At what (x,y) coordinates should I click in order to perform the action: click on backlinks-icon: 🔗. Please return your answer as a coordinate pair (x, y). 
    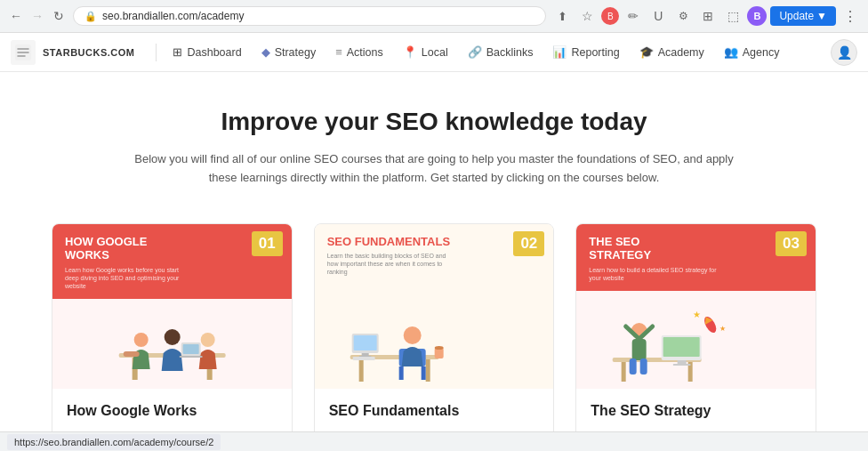
    Looking at the image, I should click on (475, 52).